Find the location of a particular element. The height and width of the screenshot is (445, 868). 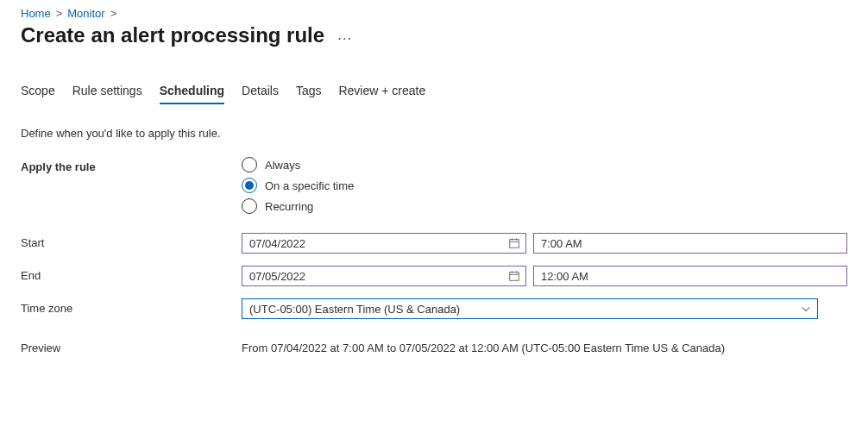

radio-specific-time: On a specific time is located at coordinates (544, 185).